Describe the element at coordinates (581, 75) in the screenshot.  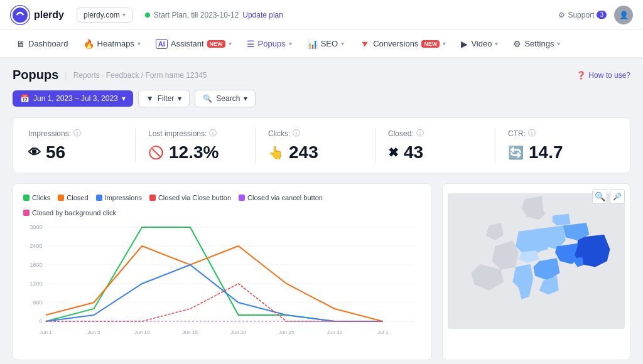
I see `question-icon: ❓` at that location.